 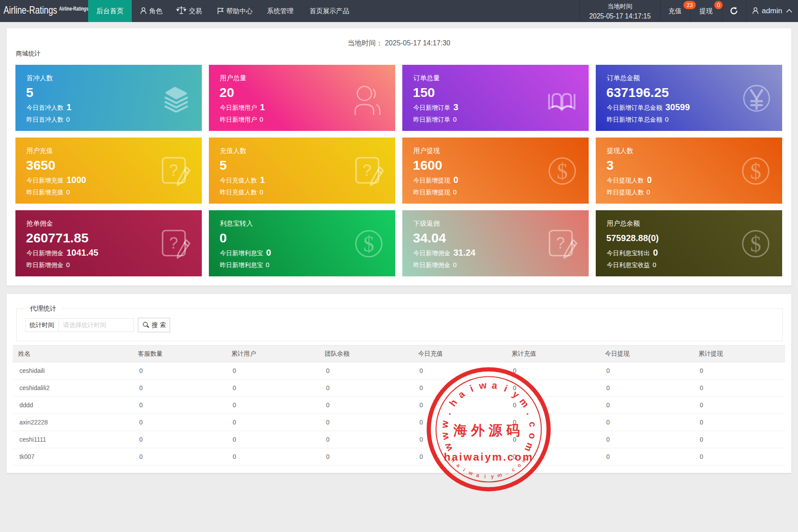 I want to click on svg-text: h, so click(x=453, y=403).